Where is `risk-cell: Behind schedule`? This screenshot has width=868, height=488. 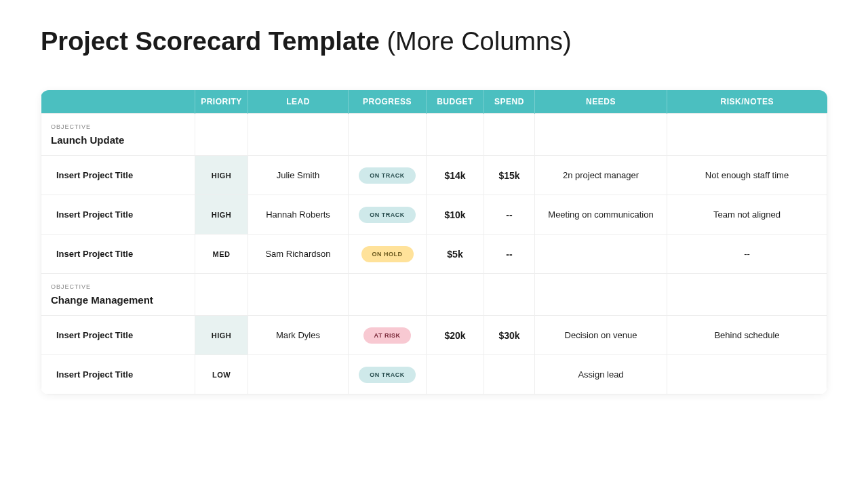
risk-cell: Behind schedule is located at coordinates (747, 336).